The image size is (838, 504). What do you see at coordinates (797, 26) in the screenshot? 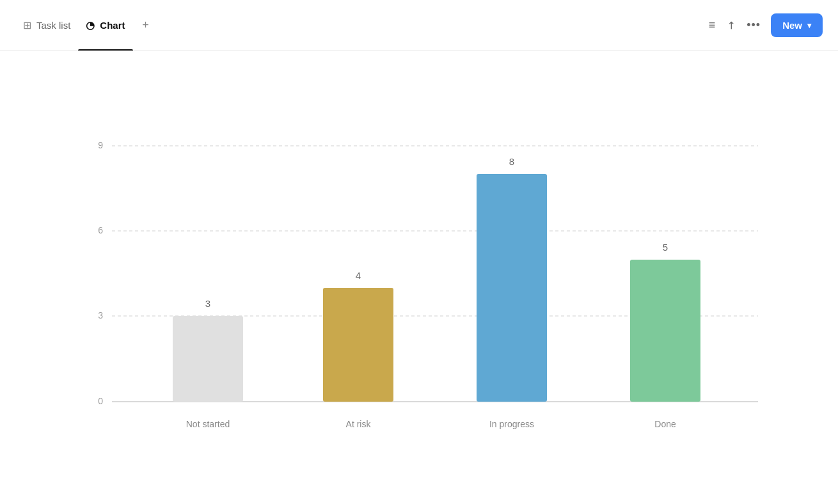
I see `new-button: New ▾` at bounding box center [797, 26].